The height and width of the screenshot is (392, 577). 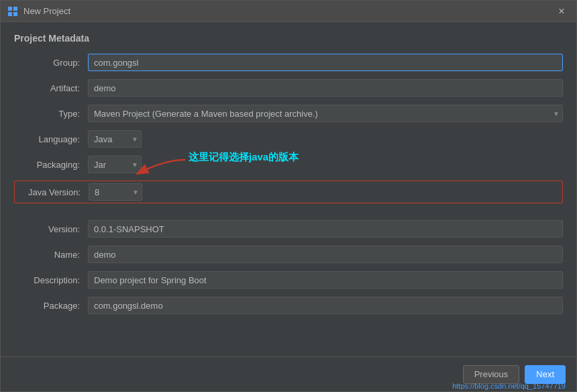 What do you see at coordinates (288, 11) in the screenshot?
I see `window-title: New Project` at bounding box center [288, 11].